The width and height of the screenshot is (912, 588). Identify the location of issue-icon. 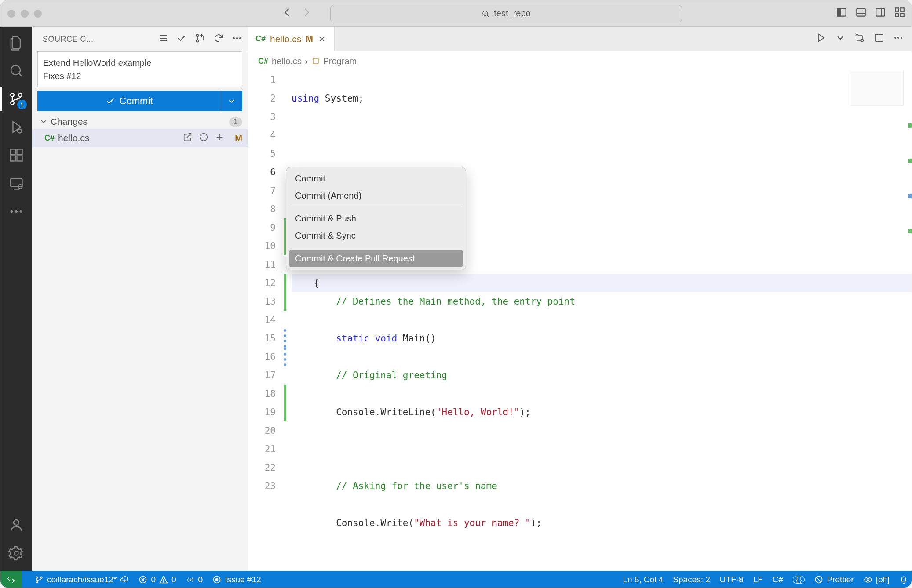
(217, 580).